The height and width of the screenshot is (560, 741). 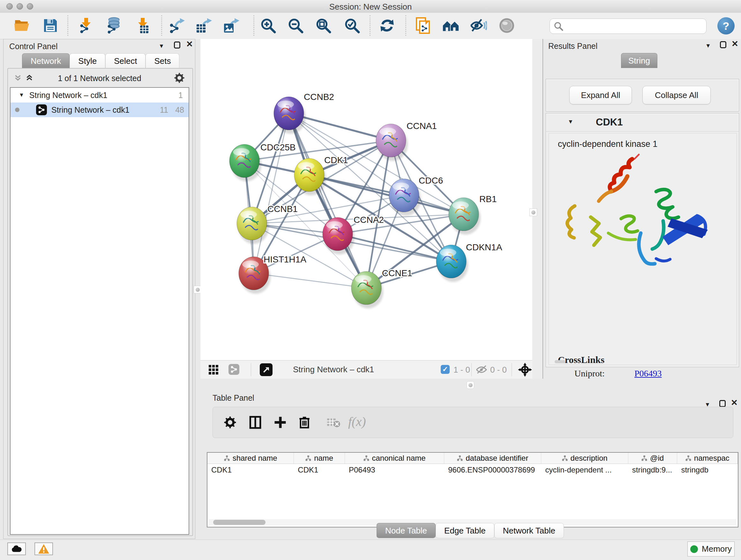 I want to click on control-panel-tabs: NetworkStyleSelectSets, so click(x=100, y=61).